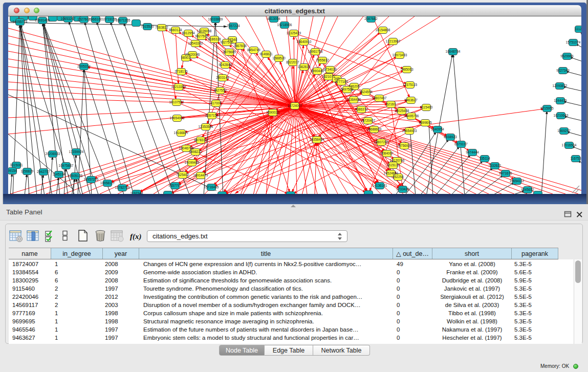 This screenshot has width=588, height=372. What do you see at coordinates (387, 154) in the screenshot?
I see `svg-text: 9084067` at bounding box center [387, 154].